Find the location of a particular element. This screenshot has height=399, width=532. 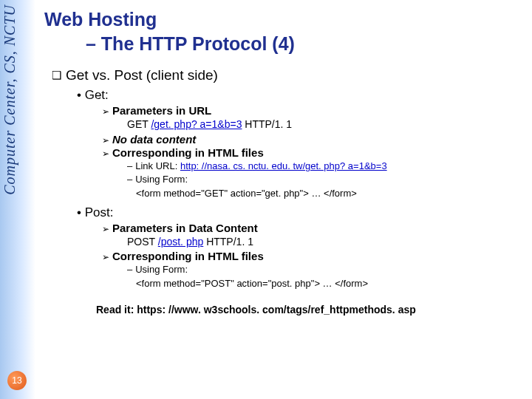

page-number-badge: 13 is located at coordinates (17, 381).